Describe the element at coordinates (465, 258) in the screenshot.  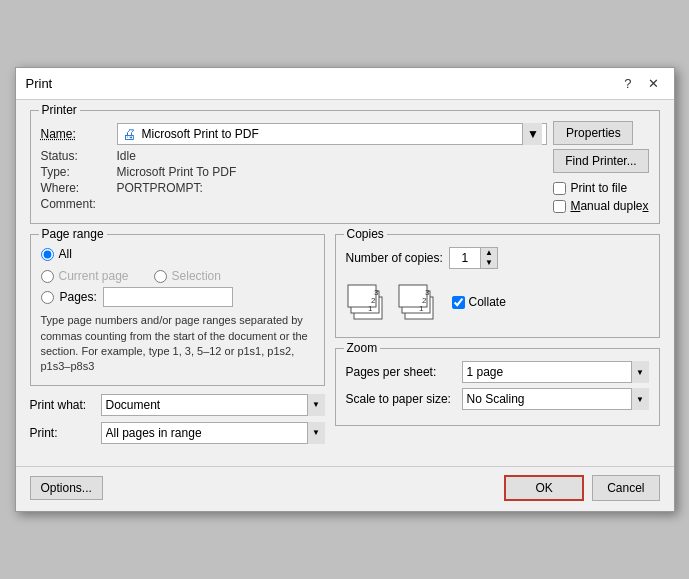
I see `copies-input` at that location.